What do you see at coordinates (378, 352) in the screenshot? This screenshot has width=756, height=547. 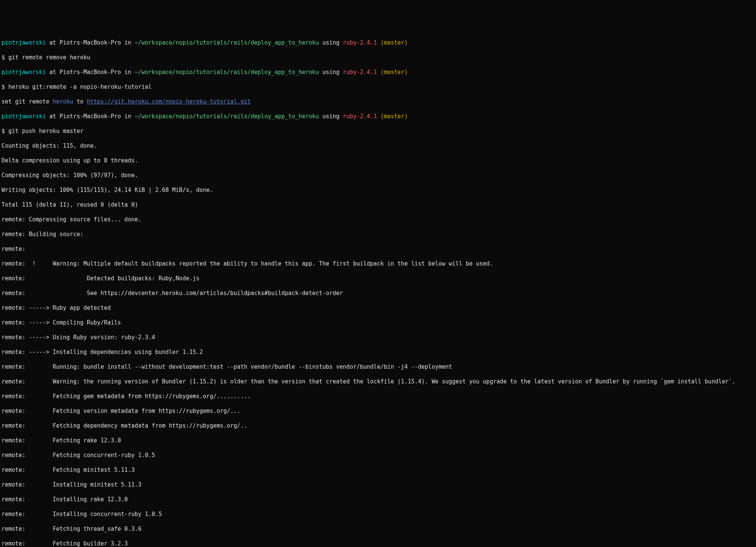 I see `output-line: remote: -----> Installing dependencies u…` at bounding box center [378, 352].